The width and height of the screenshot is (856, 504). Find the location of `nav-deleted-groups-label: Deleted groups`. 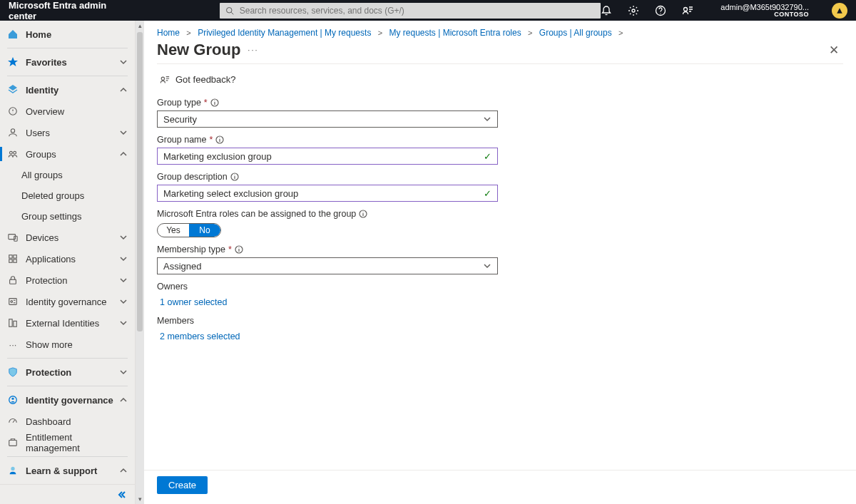

nav-deleted-groups-label: Deleted groups is located at coordinates (74, 195).